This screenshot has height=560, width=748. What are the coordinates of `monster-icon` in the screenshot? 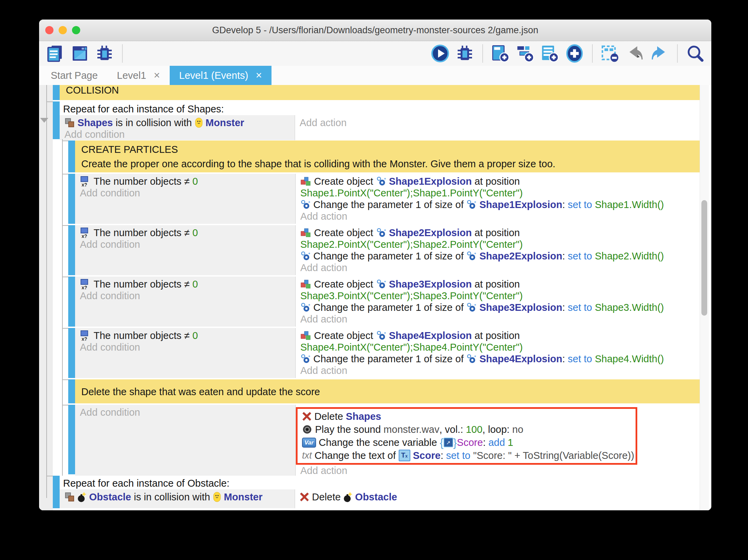 It's located at (217, 497).